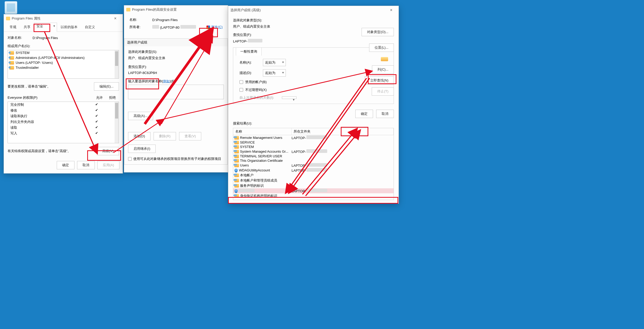  What do you see at coordinates (217, 27) in the screenshot?
I see `change-owner-link: 更改(C)` at bounding box center [217, 27].